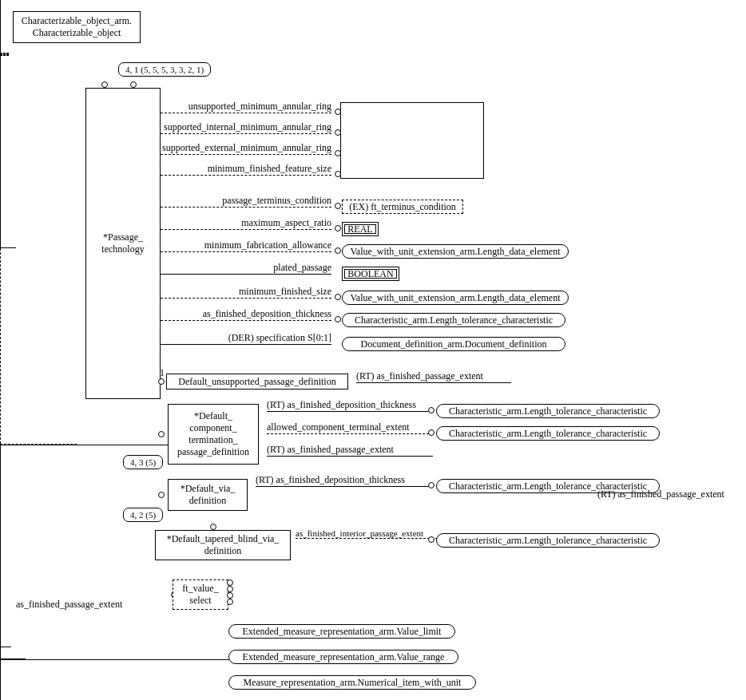  What do you see at coordinates (350, 428) in the screenshot?
I see `rel-allowed-term-extent: allowed_component_terminal_extent` at bounding box center [350, 428].